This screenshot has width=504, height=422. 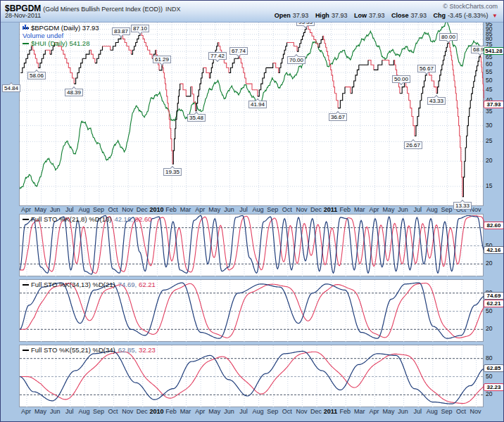 I want to click on sto-panel-2-name: Full STO %K(34,13) %D(21), so click(x=73, y=284).